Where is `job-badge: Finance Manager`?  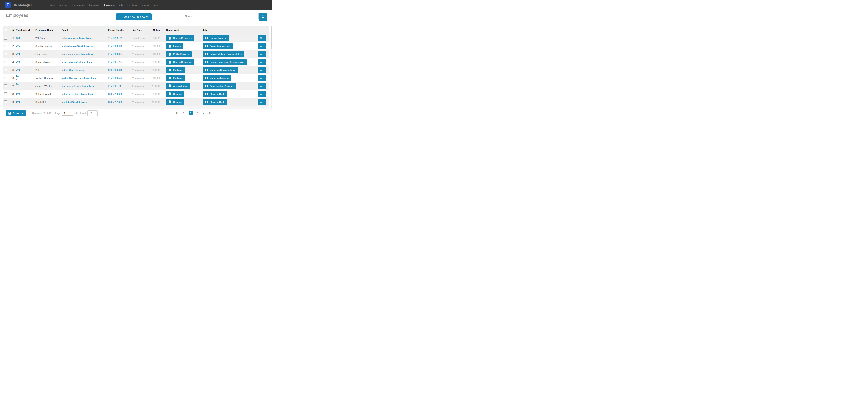 job-badge: Finance Manager is located at coordinates (216, 38).